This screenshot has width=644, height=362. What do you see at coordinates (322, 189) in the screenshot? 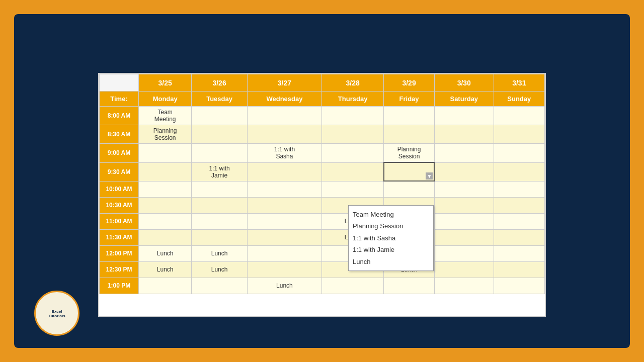
I see `table-row: 10:00 AM` at bounding box center [322, 189].